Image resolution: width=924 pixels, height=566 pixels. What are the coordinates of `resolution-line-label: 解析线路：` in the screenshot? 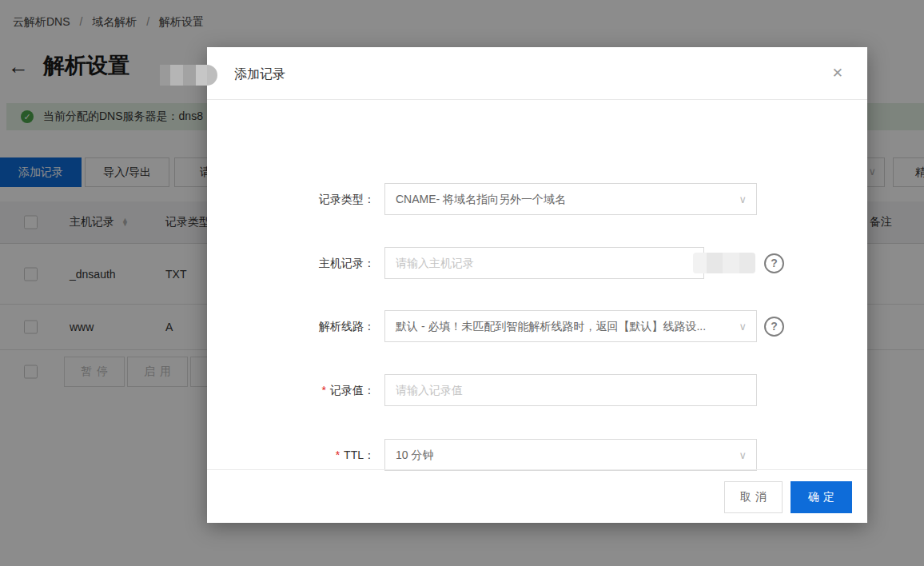 It's located at (291, 326).